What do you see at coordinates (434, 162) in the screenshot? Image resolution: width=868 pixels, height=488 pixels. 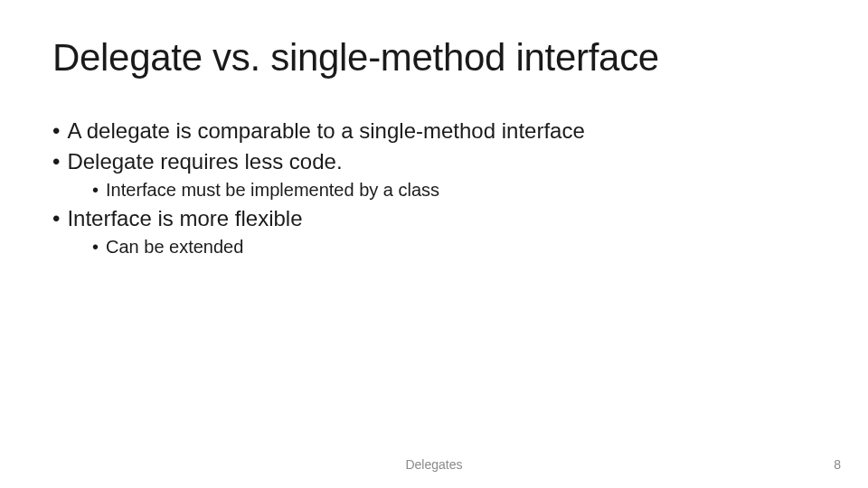 I see `bullet-level1: • Delegate requires less code.` at bounding box center [434, 162].